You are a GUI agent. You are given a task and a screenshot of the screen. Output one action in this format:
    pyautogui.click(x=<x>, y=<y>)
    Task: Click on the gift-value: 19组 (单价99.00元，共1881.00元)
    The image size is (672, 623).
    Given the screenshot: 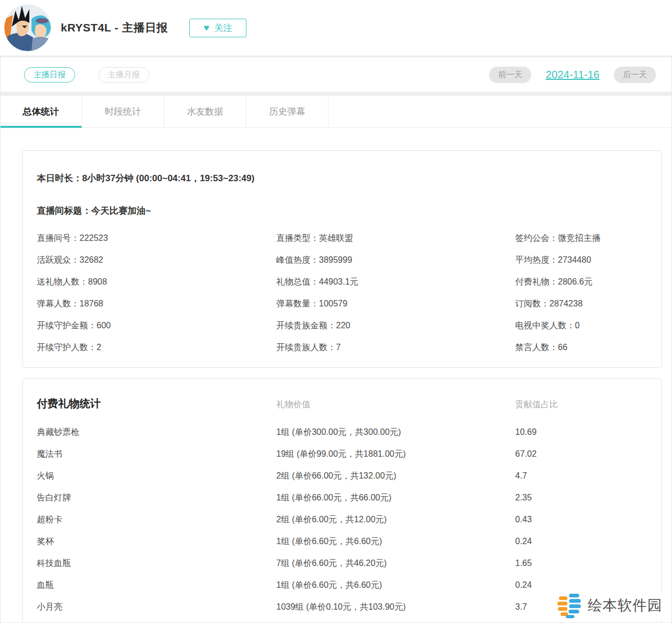 What is the action you would take?
    pyautogui.click(x=396, y=454)
    